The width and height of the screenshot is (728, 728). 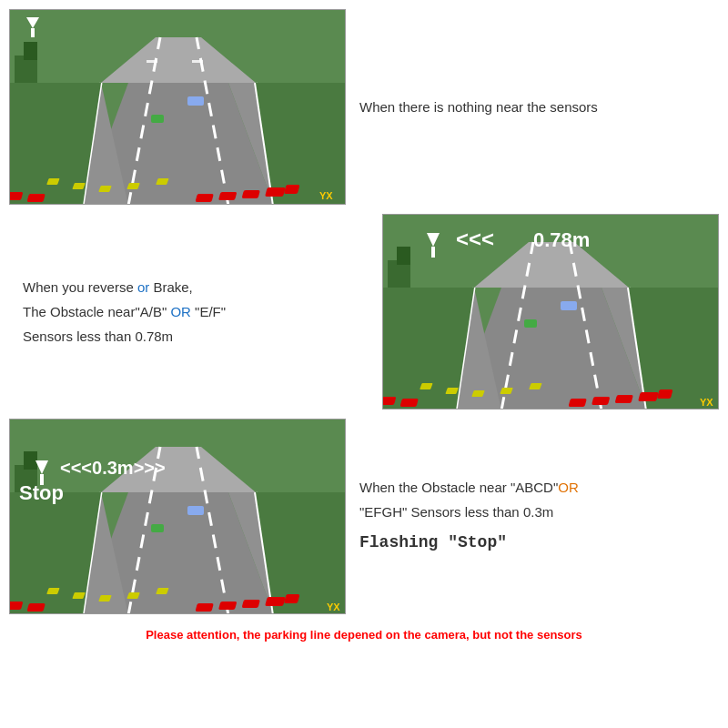 What do you see at coordinates (551, 311) in the screenshot?
I see `scene-2-container: YX <<< 0.78m` at bounding box center [551, 311].